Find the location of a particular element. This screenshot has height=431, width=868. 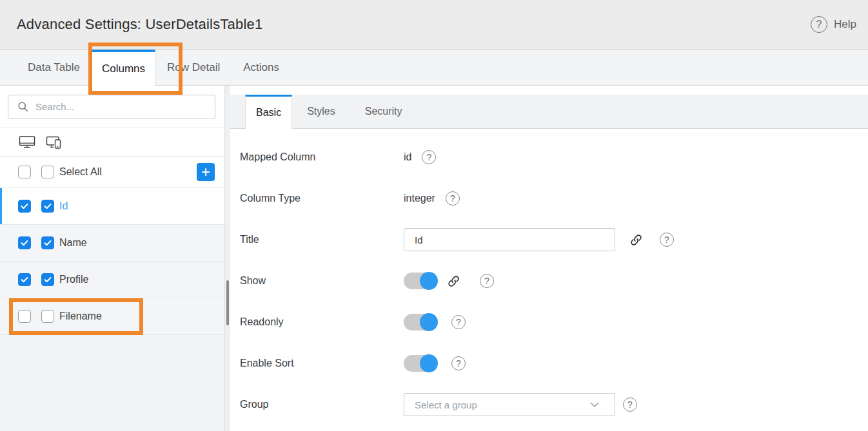

column-row-filename: Filename is located at coordinates (112, 317).